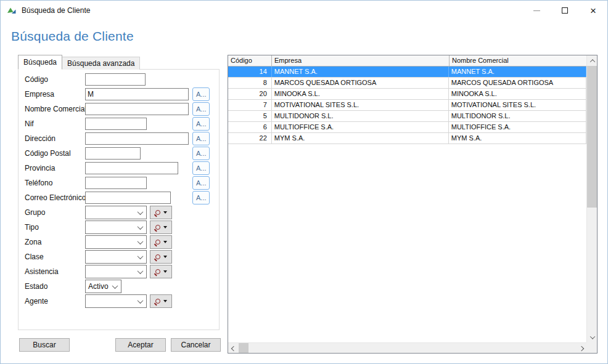 The image size is (608, 364). What do you see at coordinates (592, 338) in the screenshot?
I see `scroll-down-button` at bounding box center [592, 338].